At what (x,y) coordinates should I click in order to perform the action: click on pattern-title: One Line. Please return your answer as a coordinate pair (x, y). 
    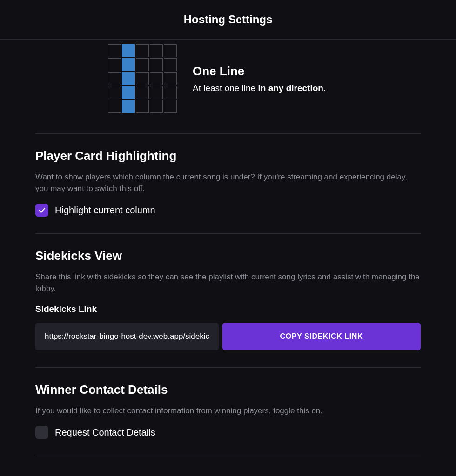
    Looking at the image, I should click on (259, 72).